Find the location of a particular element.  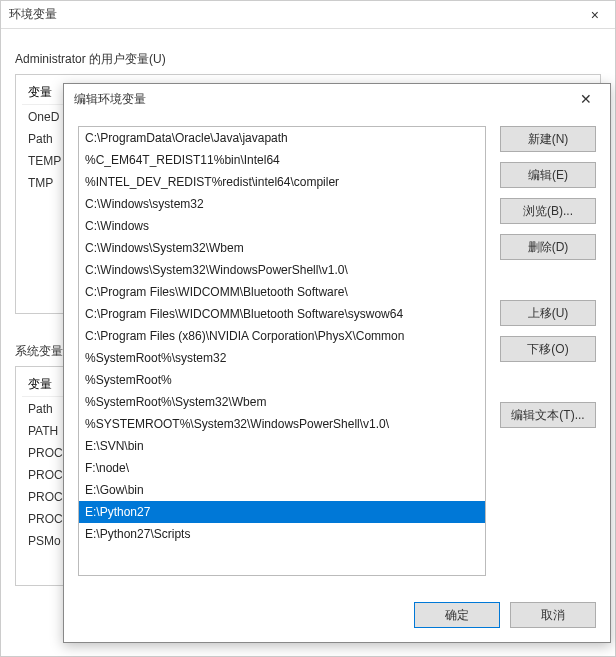

dialog-titlebar: 编辑环境变量 ✕ is located at coordinates (337, 99).